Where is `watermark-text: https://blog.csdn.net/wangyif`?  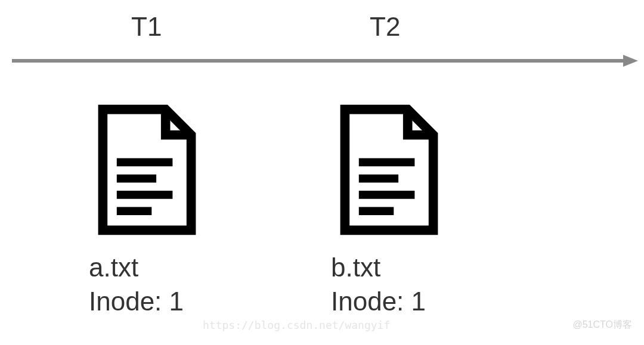 watermark-text: https://blog.csdn.net/wangyif is located at coordinates (296, 325).